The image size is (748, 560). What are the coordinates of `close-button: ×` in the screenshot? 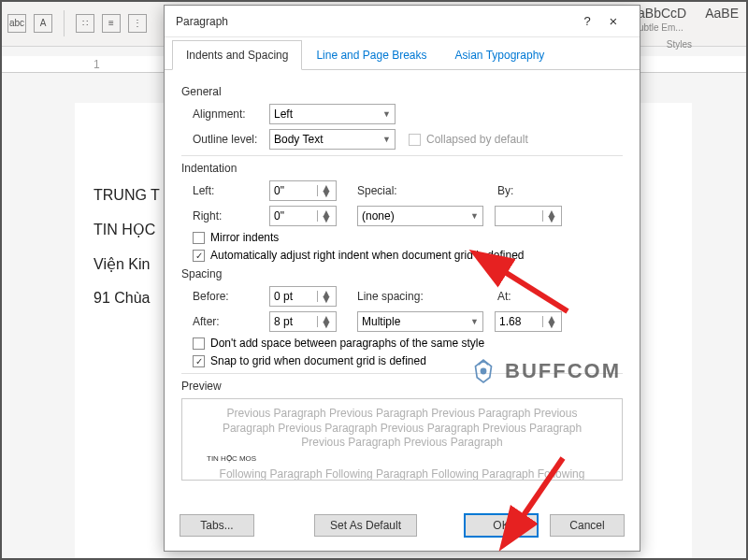 It's located at (613, 21).